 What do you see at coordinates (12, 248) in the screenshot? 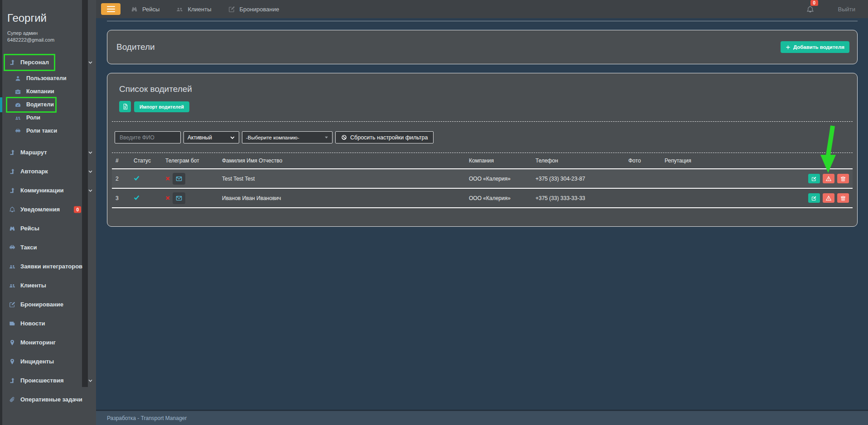
I see `car-icon` at bounding box center [12, 248].